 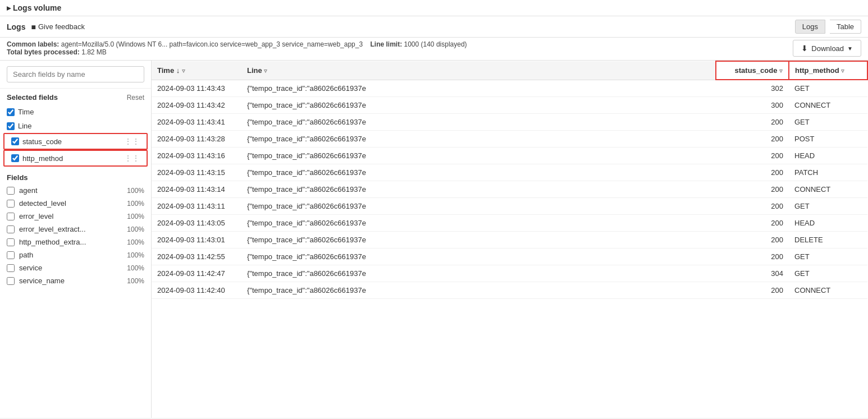 I want to click on download-label: Download, so click(x=828, y=48).